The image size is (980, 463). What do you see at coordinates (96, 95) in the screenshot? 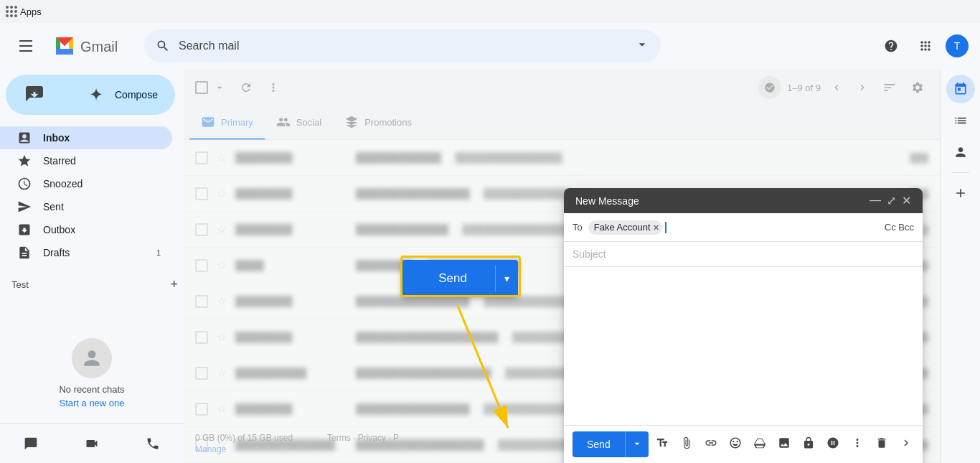
I see `compose-plus-symbol: ✦` at bounding box center [96, 95].